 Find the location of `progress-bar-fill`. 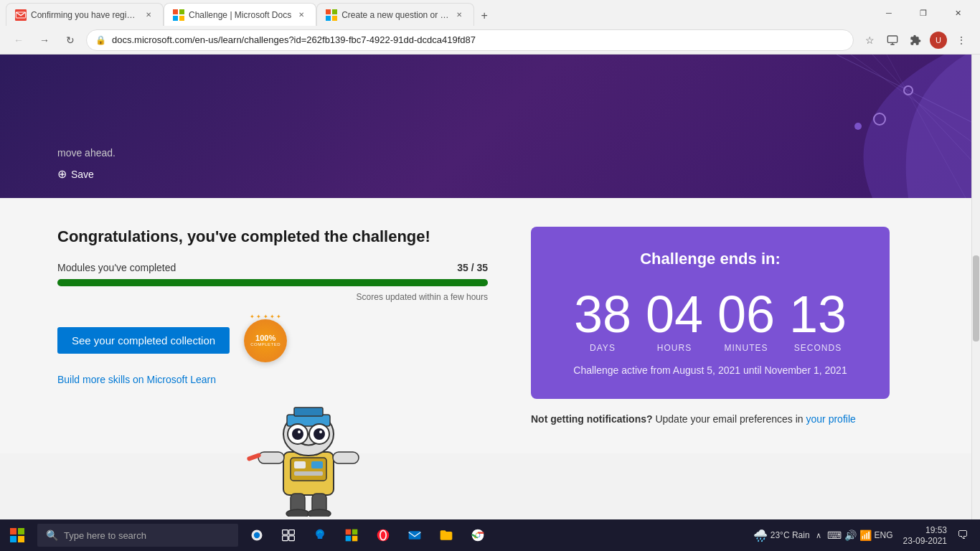

progress-bar-fill is located at coordinates (273, 283).